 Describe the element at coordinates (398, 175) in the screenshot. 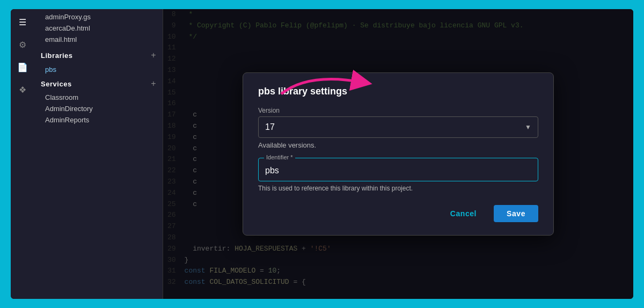

I see `identifier-group: Identifier * This is used to reference t…` at that location.